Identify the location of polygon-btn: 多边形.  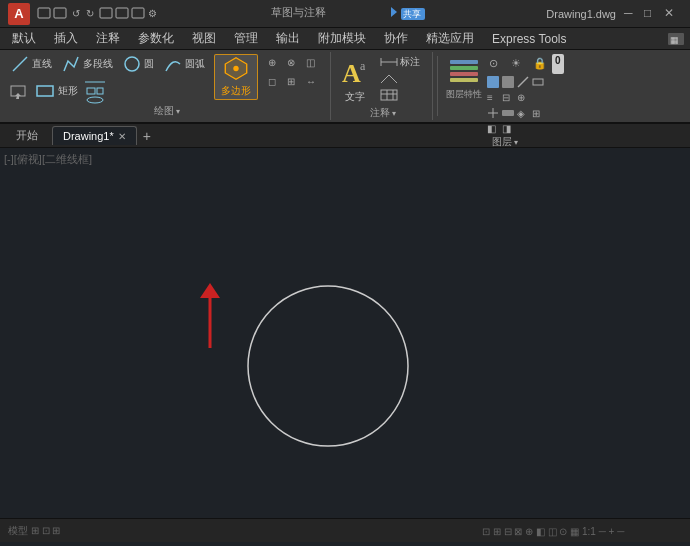
(236, 77).